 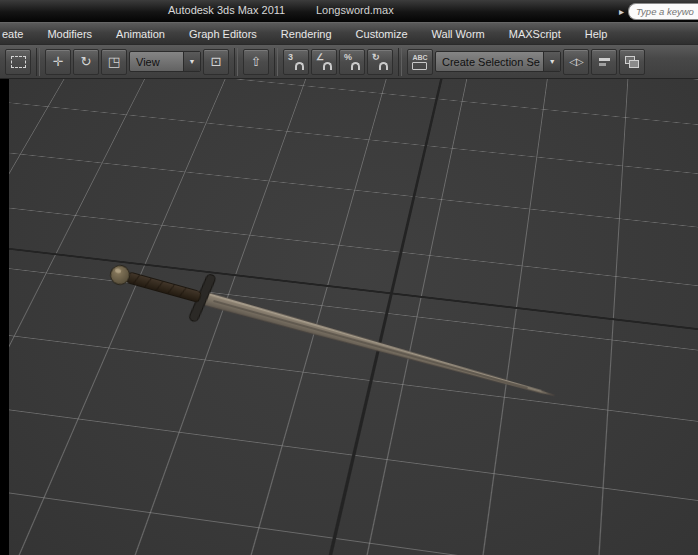 What do you see at coordinates (632, 62) in the screenshot?
I see `layers-icon` at bounding box center [632, 62].